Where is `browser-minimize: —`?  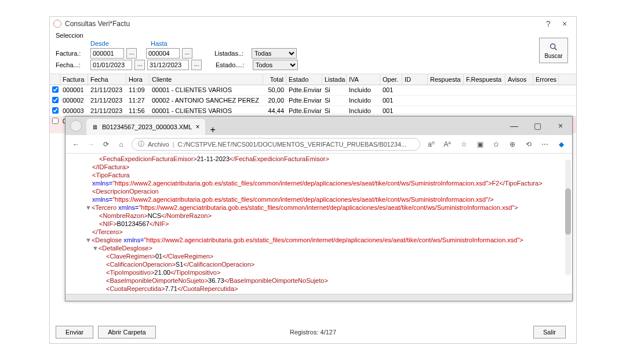
browser-minimize: — is located at coordinates (514, 126).